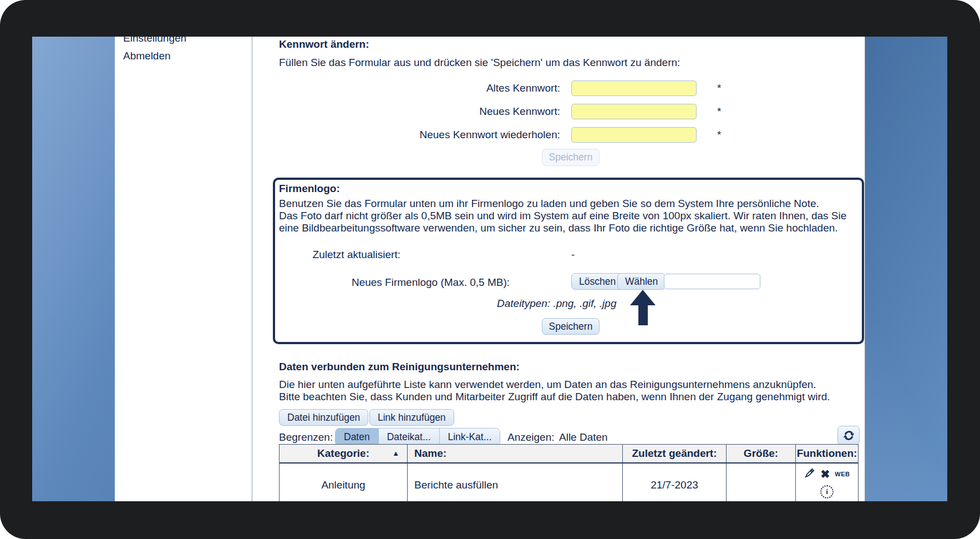 The image size is (980, 539). What do you see at coordinates (409, 437) in the screenshot?
I see `filter-tab-dateikat: Dateikat...` at bounding box center [409, 437].